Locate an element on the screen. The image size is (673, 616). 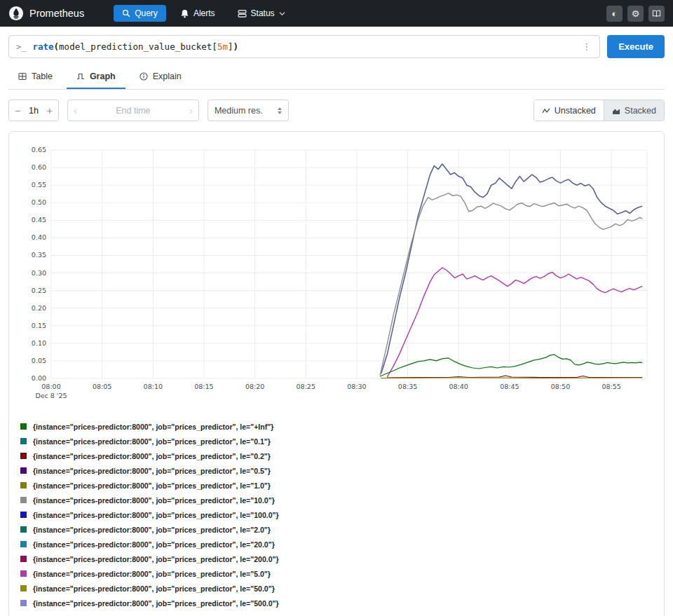
svg-text: 08:35 is located at coordinates (408, 387).